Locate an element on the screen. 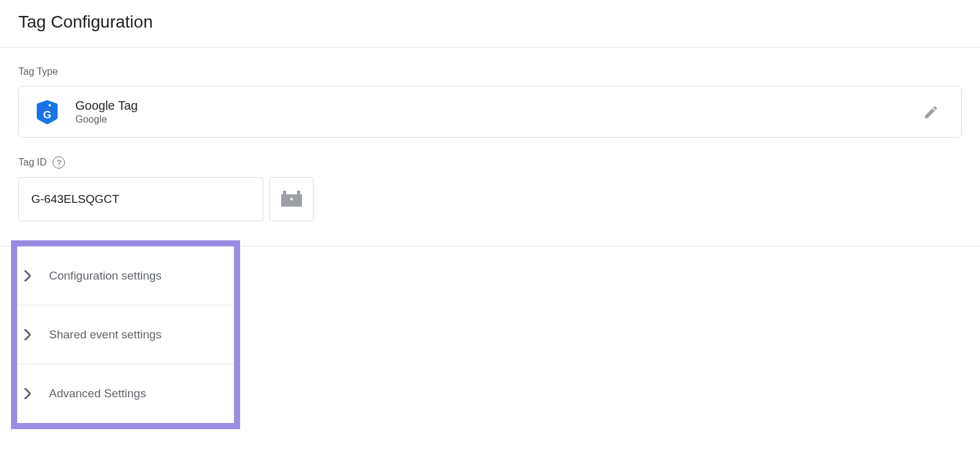 This screenshot has width=980, height=469. expander-label: Advanced Settings is located at coordinates (97, 394).